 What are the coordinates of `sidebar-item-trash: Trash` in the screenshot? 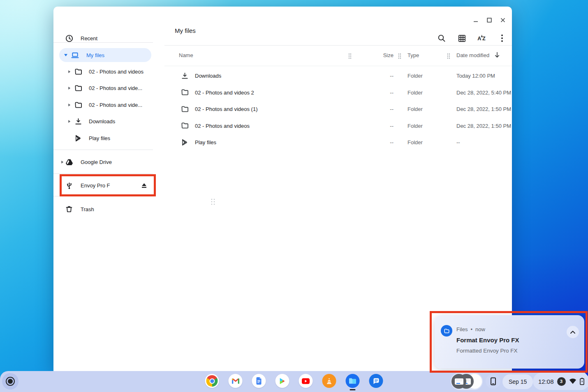 It's located at (103, 209).